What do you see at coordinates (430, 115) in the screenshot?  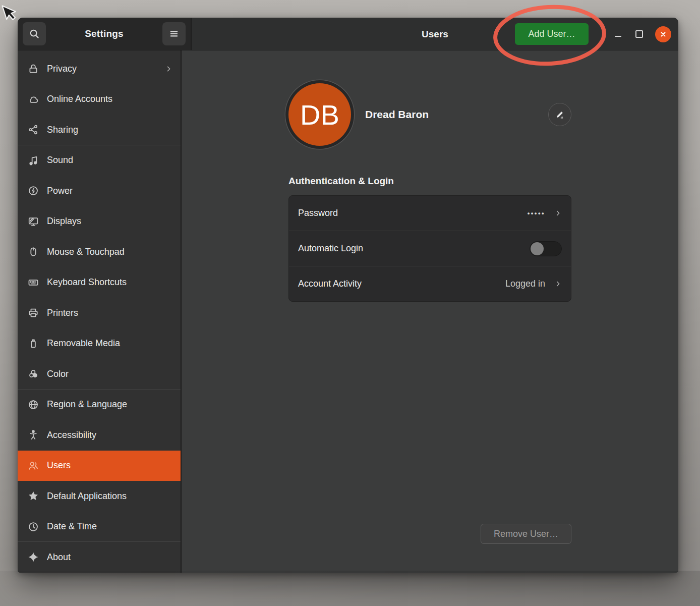 I see `profile-row: DB Dread Baron` at bounding box center [430, 115].